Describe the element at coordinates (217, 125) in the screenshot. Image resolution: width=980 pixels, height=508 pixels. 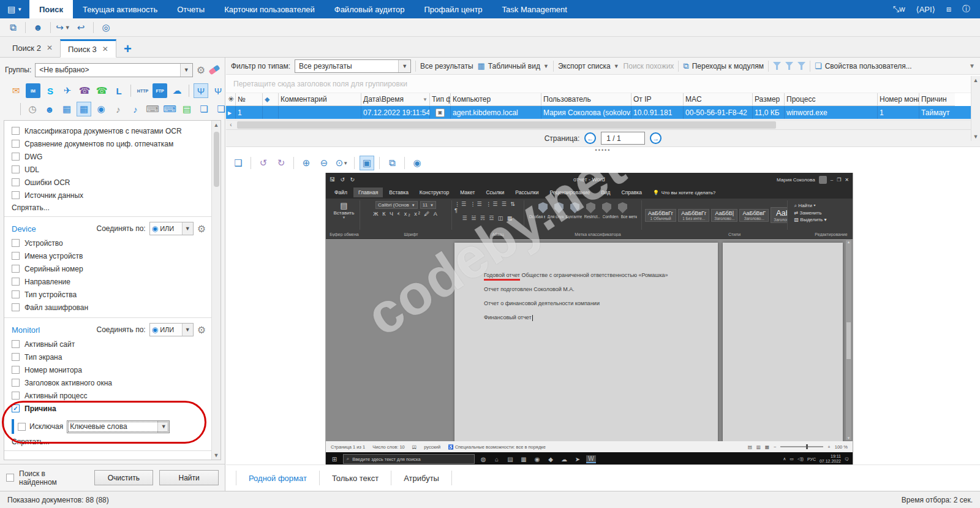
I see `scroll-up-icon: ▲` at that location.